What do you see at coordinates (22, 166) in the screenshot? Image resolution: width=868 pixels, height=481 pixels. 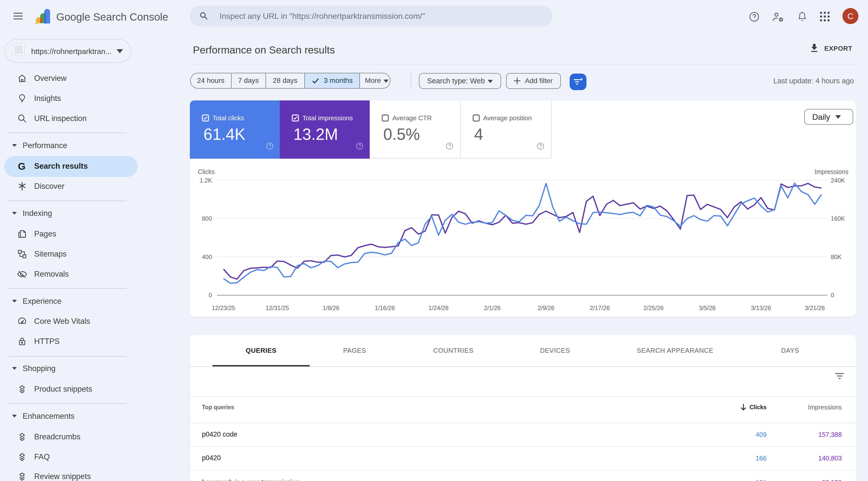 I see `svg-text: G` at bounding box center [22, 166].